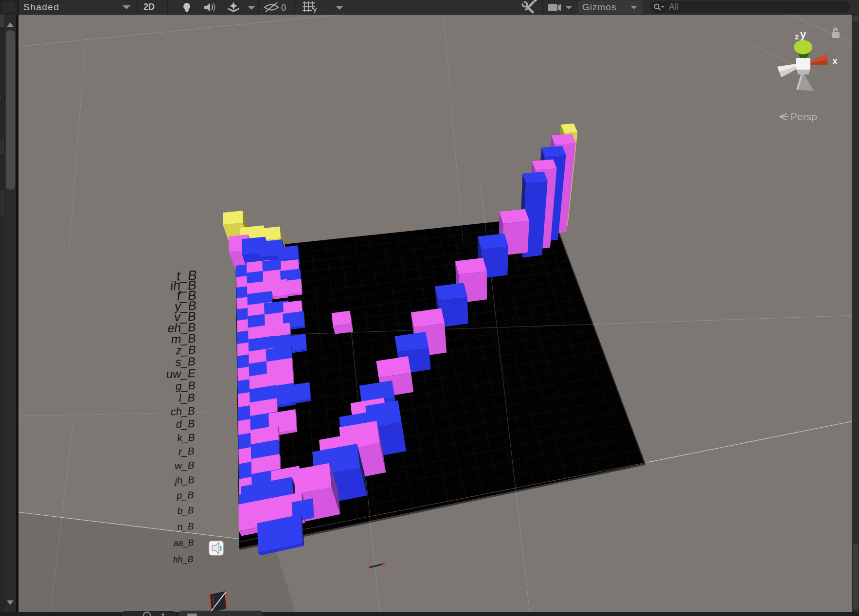 This screenshot has height=616, width=859. What do you see at coordinates (187, 452) in the screenshot?
I see `svg-text: r_B` at bounding box center [187, 452].